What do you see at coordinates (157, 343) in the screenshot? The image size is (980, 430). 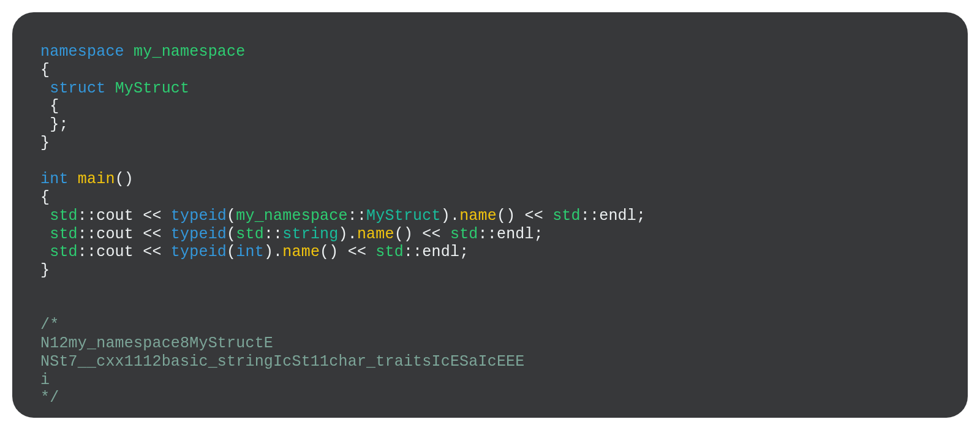 I see `comment-line: N12my_namespace8MyStructE` at bounding box center [157, 343].